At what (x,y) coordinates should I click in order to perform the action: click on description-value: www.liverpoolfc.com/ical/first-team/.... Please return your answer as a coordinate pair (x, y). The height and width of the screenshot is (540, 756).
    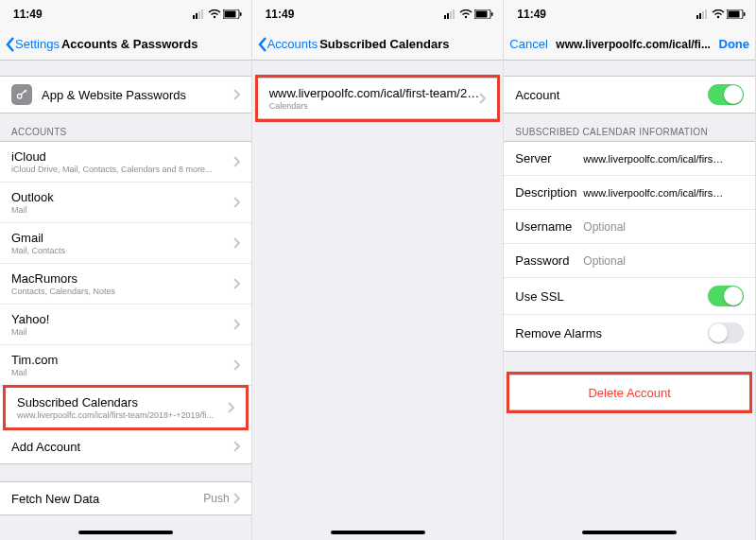
    Looking at the image, I should click on (654, 193).